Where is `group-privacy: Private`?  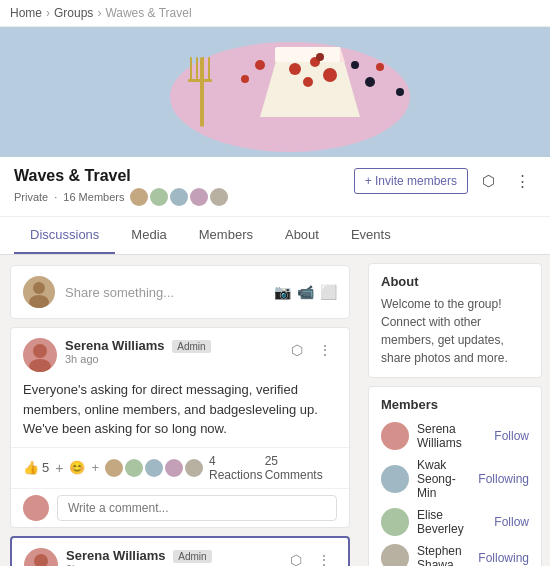
group-privacy: Private is located at coordinates (31, 197).